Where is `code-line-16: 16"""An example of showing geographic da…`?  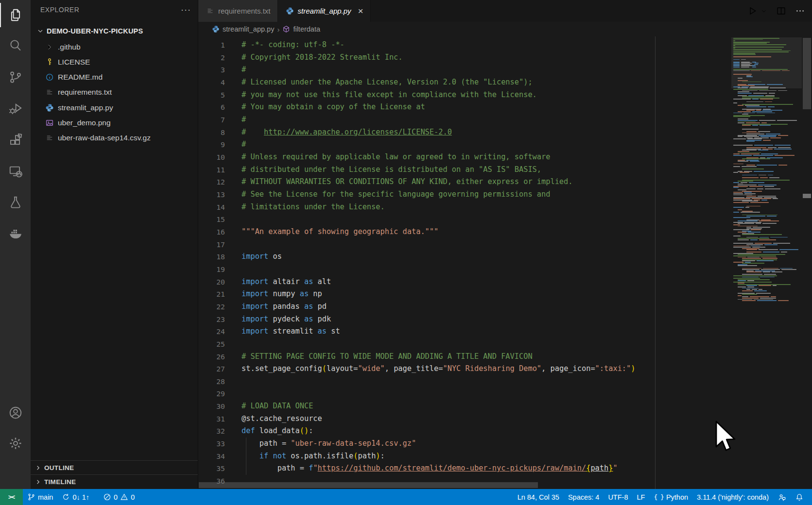
code-line-16: 16"""An example of showing geographic da… is located at coordinates (505, 232).